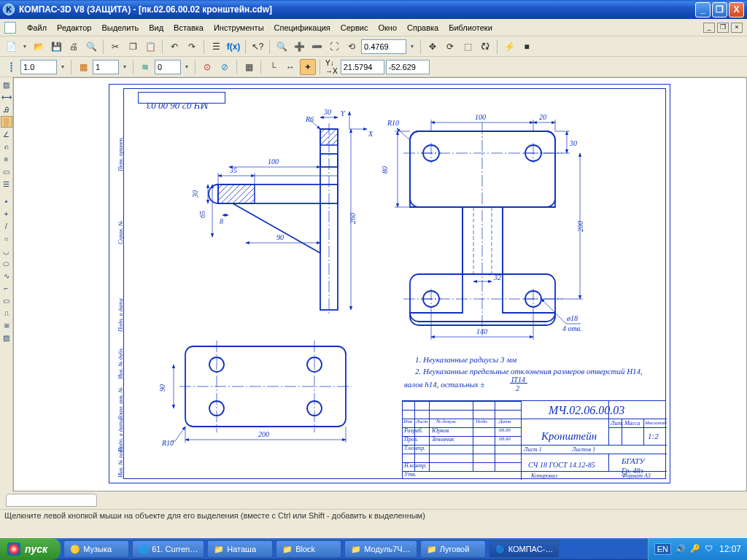  I want to click on taskbar-item: 🌐61. Curren…, so click(168, 549).